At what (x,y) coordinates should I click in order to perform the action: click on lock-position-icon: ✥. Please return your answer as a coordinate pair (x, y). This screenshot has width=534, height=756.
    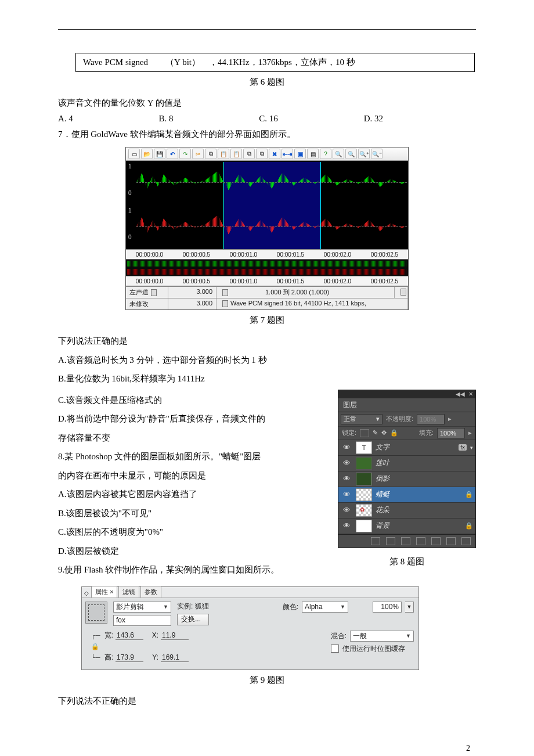
    Looking at the image, I should click on (384, 433).